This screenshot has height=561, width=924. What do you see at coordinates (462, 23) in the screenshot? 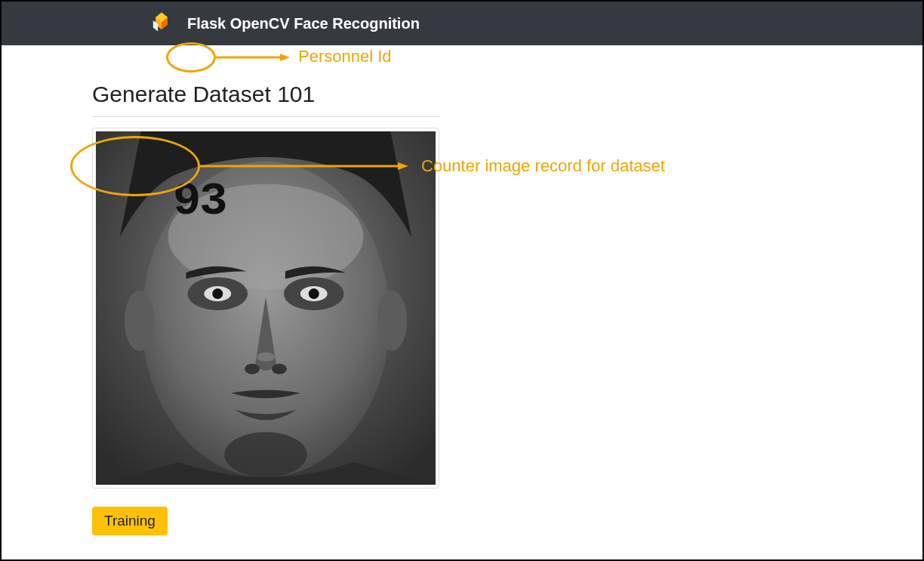
I see `navbar: Flask OpenCV Face Recognition` at bounding box center [462, 23].